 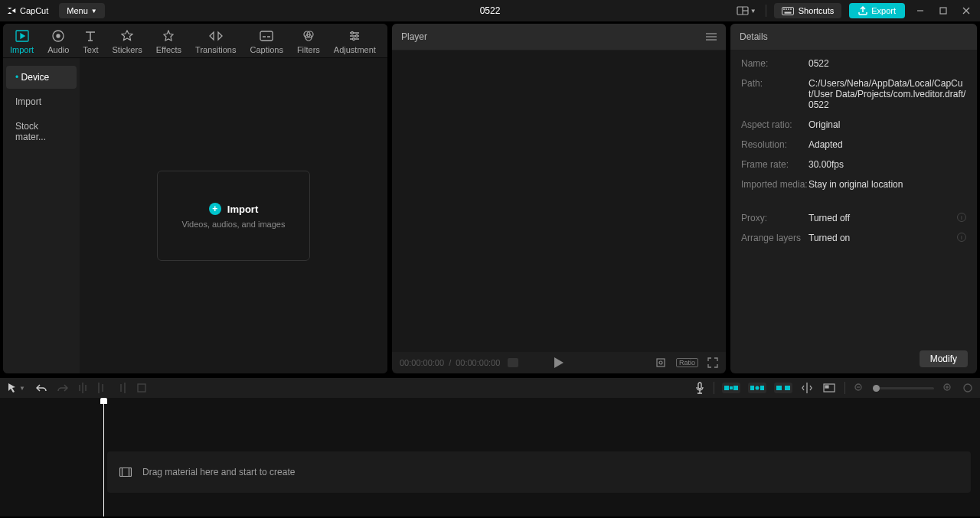 What do you see at coordinates (58, 50) in the screenshot?
I see `tab-label: Audio` at bounding box center [58, 50].